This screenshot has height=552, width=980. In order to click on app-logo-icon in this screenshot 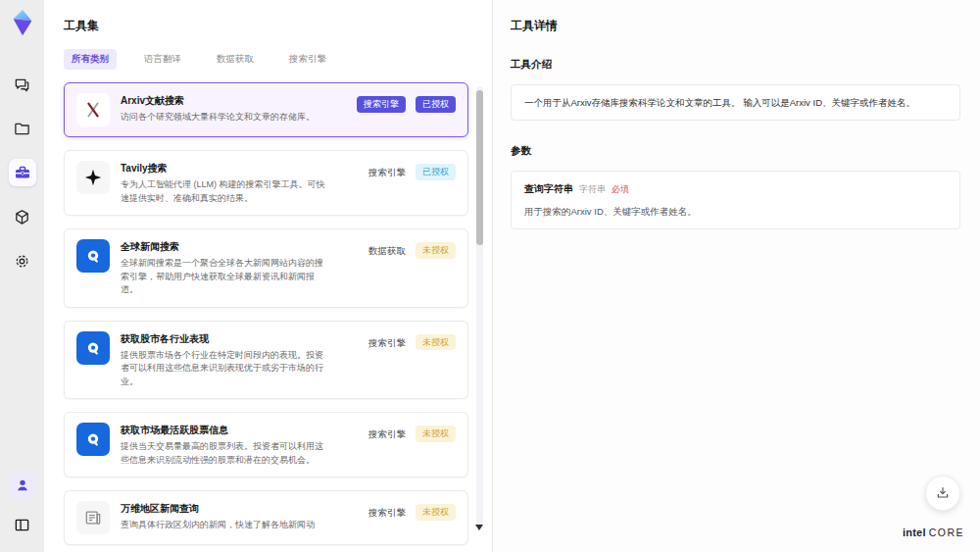, I will do `click(23, 23)`.